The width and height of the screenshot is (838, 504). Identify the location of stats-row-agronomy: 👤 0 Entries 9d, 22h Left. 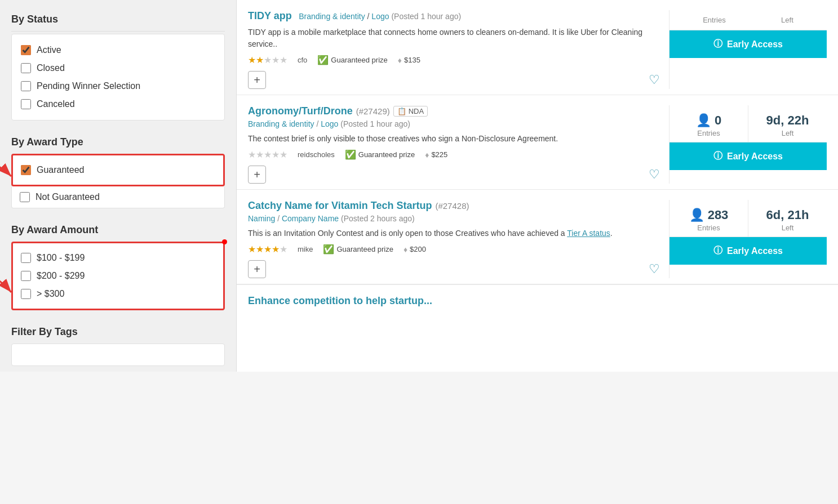
(748, 124).